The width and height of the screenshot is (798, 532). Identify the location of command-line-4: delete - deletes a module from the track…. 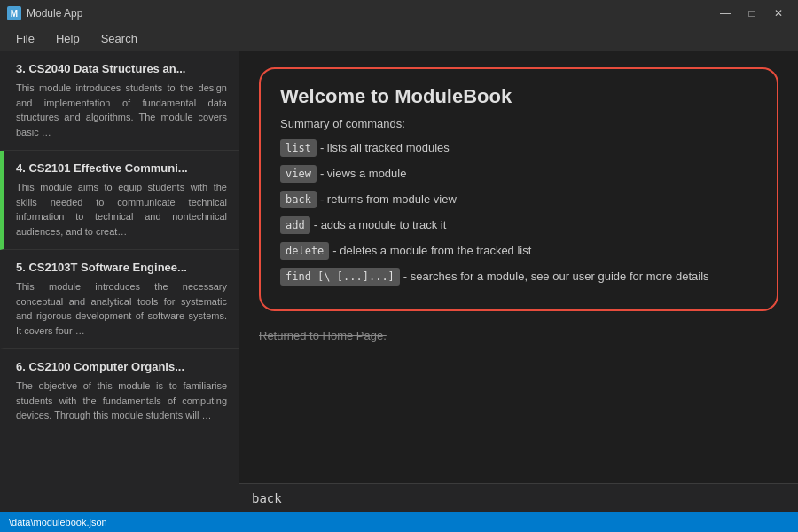
(519, 251).